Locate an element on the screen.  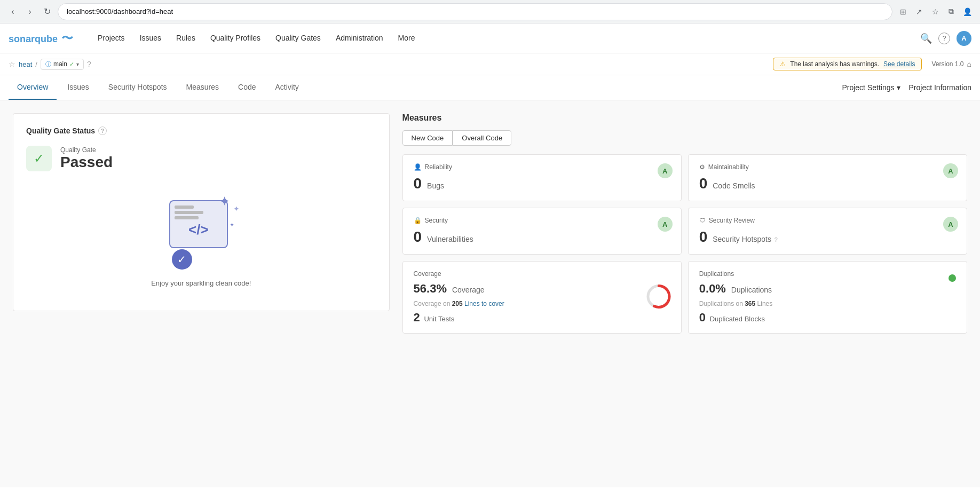
security-label: Security is located at coordinates (437, 220).